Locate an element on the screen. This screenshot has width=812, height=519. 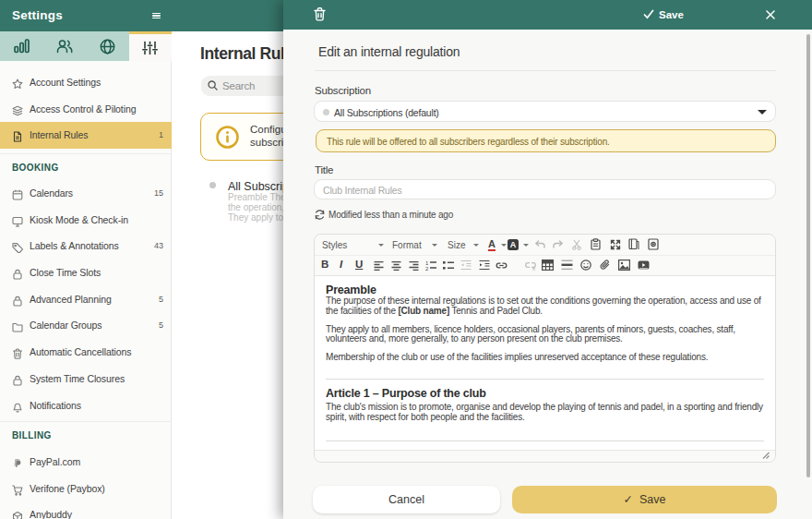
svg-text: 2 is located at coordinates (427, 268).